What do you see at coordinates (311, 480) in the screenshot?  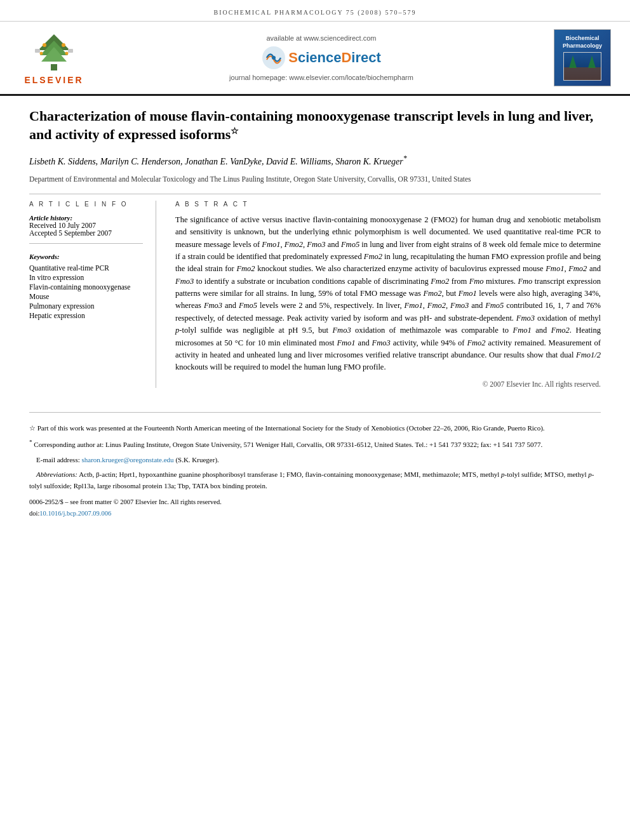 I see `abbrev-text: Actb, β-actin; Hprt1, hypoxanthine guani…` at bounding box center [311, 480].